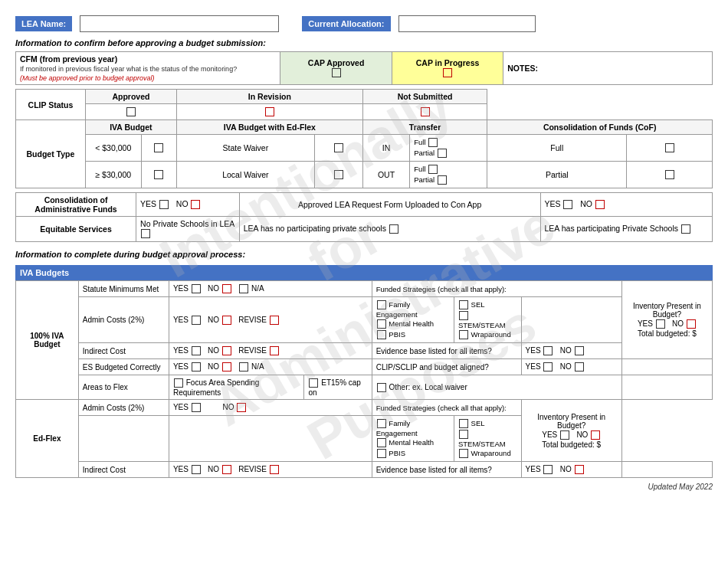  I want to click on clip-in-revision-checkbox, so click(270, 112).